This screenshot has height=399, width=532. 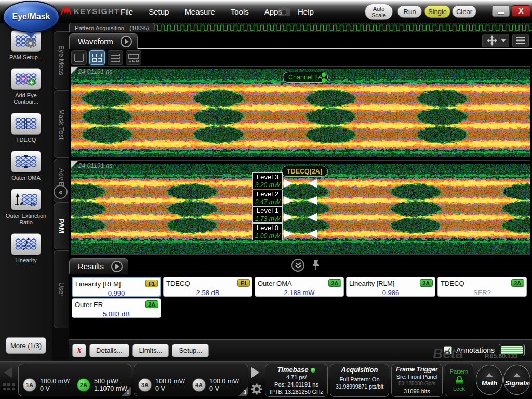 What do you see at coordinates (97, 11) in the screenshot?
I see `brand-name: KEYSIGHT` at bounding box center [97, 11].